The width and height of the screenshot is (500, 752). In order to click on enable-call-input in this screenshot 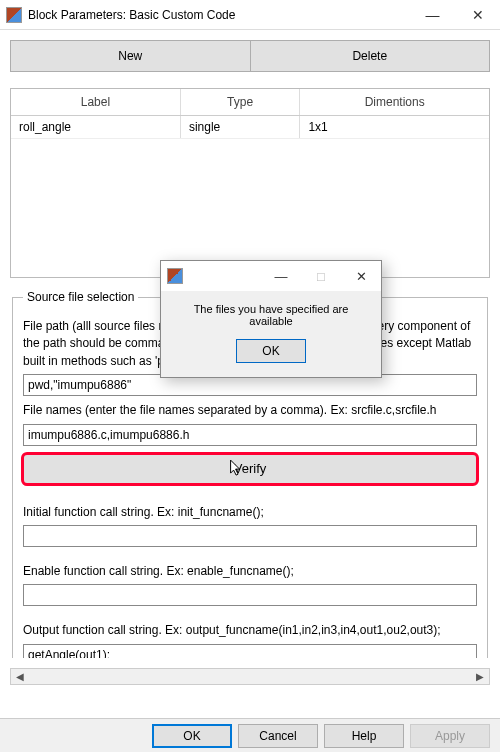, I will do `click(250, 595)`.